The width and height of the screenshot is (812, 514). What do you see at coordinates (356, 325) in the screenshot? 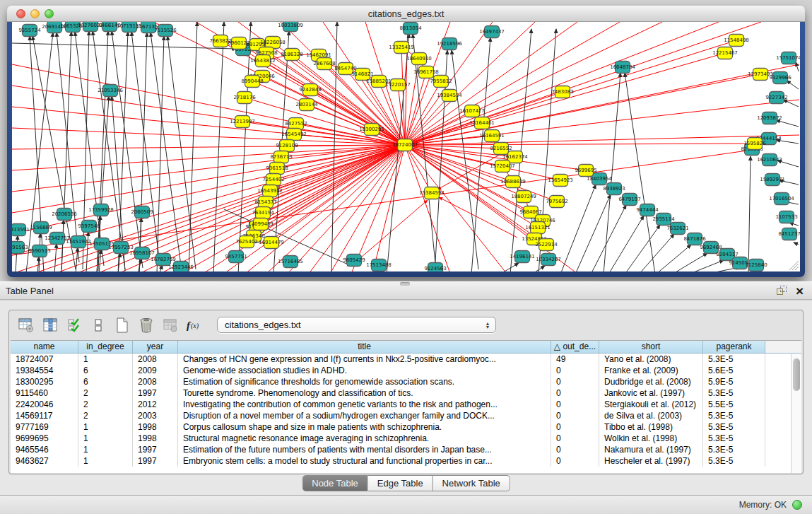
I see `table-selector: citations_edges.txt ▲▼` at bounding box center [356, 325].